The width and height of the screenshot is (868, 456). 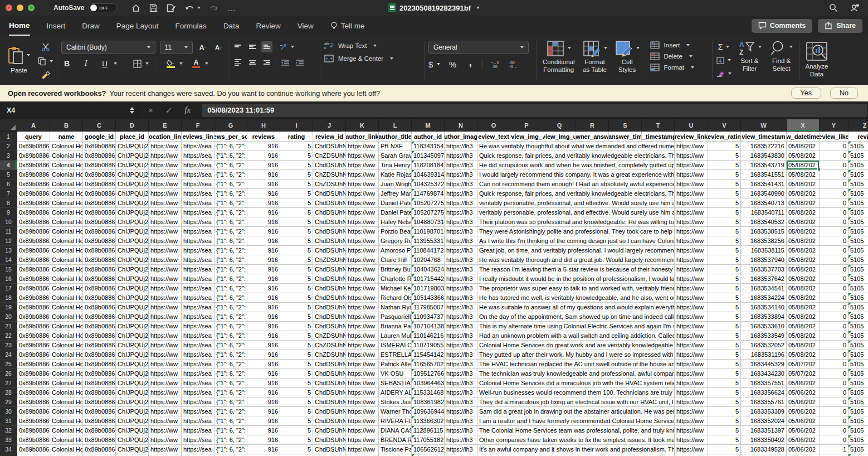 I want to click on cell-A34: 0x89b0886, so click(x=33, y=449).